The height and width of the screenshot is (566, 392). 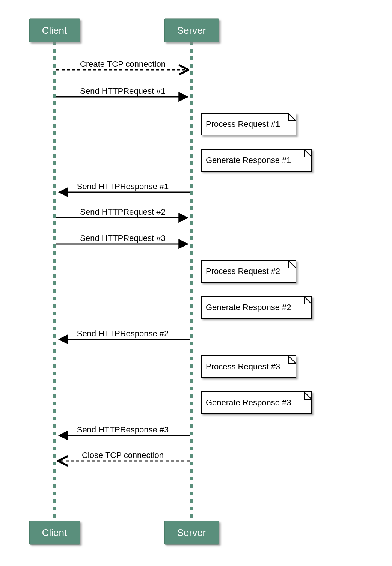 What do you see at coordinates (122, 239) in the screenshot?
I see `msg-send-req3: Send HTTPRequest #3` at bounding box center [122, 239].